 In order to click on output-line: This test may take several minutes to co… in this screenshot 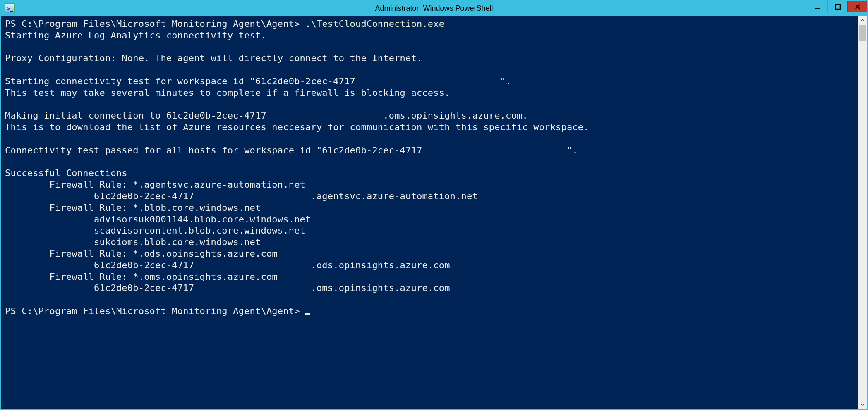, I will do `click(228, 93)`.